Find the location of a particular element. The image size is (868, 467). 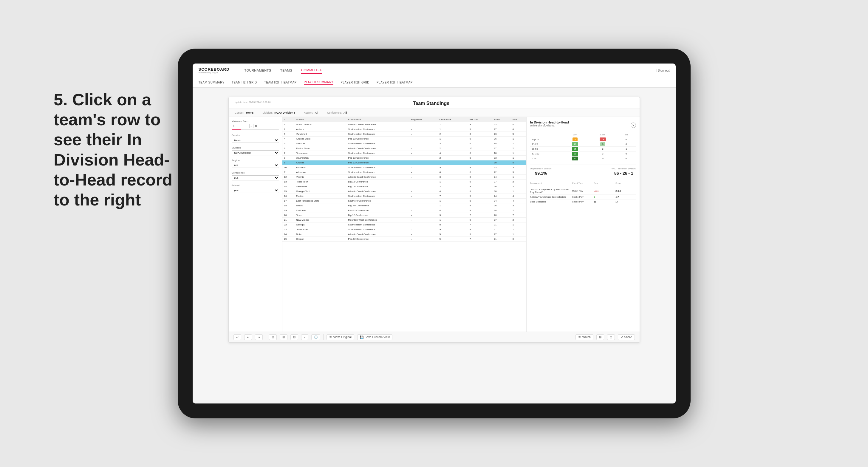

table-row: >100 27 0 0 is located at coordinates (583, 159).